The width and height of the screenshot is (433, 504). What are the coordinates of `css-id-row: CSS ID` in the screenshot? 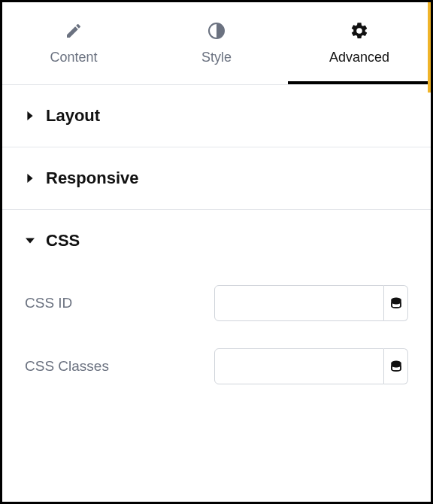 It's located at (216, 303).